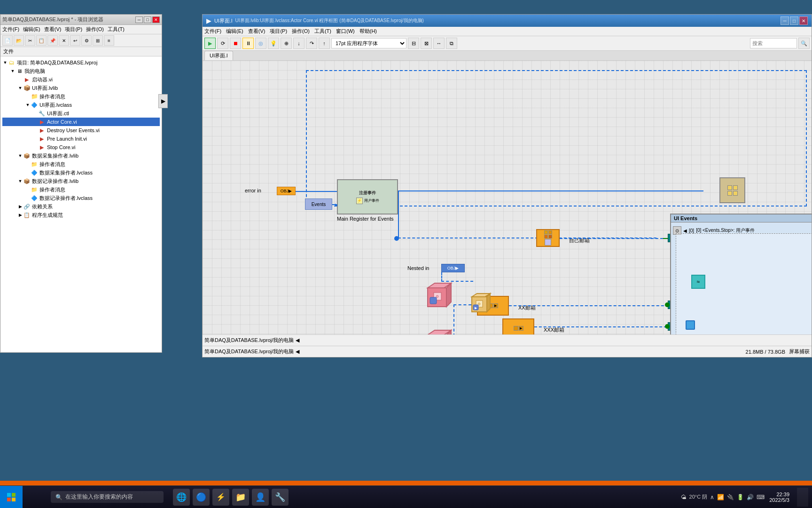  I want to click on show-desktop-button, so click(803, 497).